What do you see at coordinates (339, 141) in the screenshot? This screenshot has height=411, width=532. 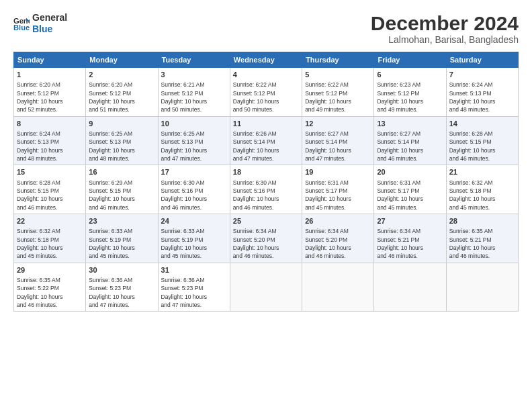 I see `calendar-cell: 12Sunrise: 6:27 AMSunset: 5:14 PMDayligh…` at bounding box center [339, 141].